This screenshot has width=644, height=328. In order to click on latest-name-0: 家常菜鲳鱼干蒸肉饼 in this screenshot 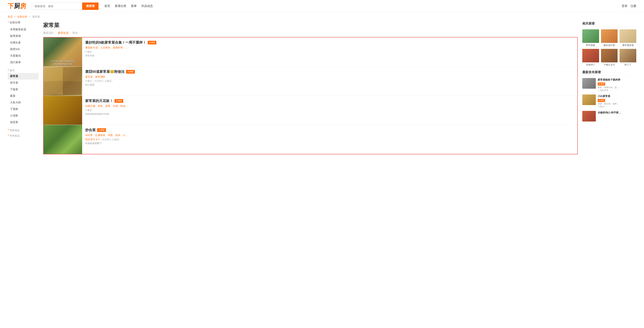, I will do `click(617, 80)`.